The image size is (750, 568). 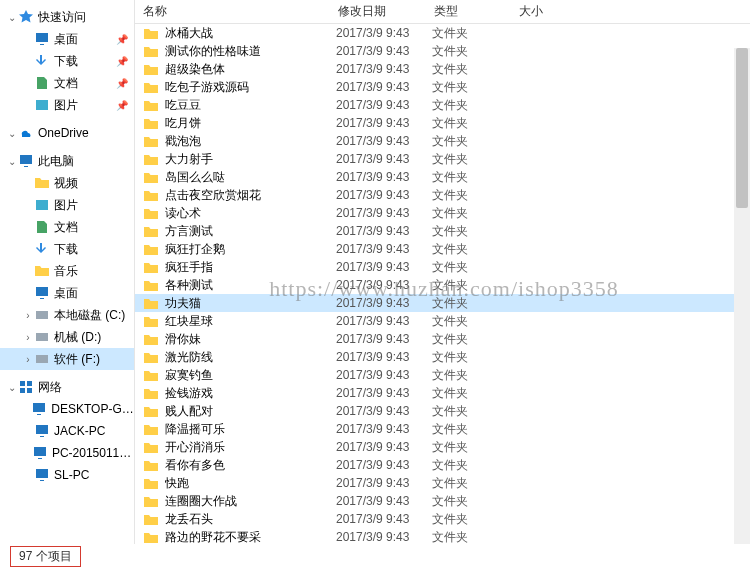 What do you see at coordinates (250, 70) in the screenshot?
I see `file-name: 超级染色体` at bounding box center [250, 70].